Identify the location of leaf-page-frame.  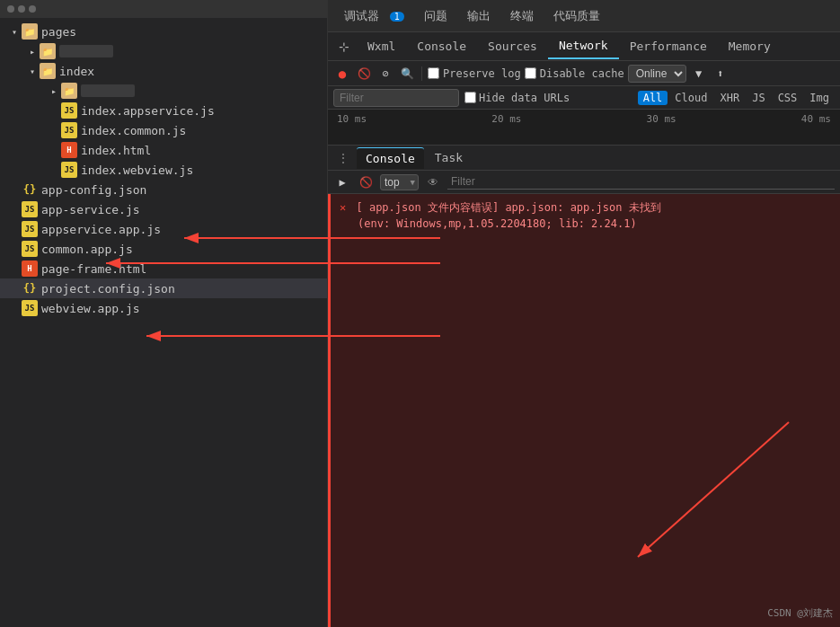
(14, 269).